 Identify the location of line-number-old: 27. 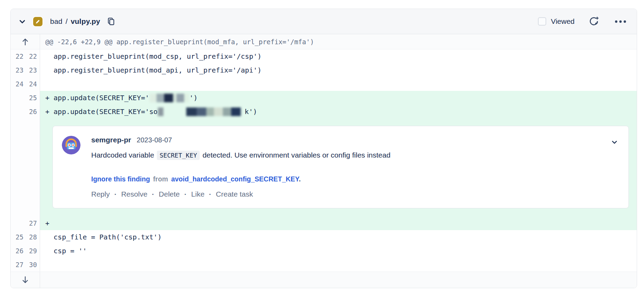
(18, 265).